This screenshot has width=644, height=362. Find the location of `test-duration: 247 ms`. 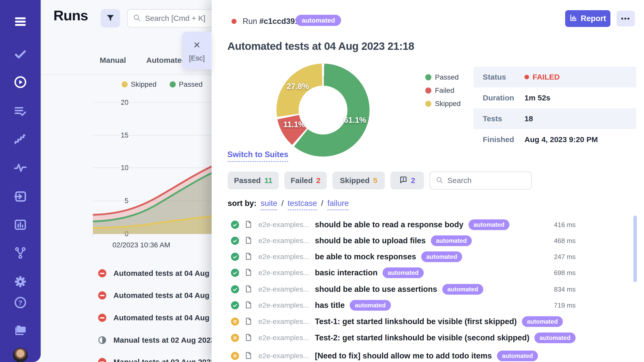

test-duration: 247 ms is located at coordinates (565, 257).